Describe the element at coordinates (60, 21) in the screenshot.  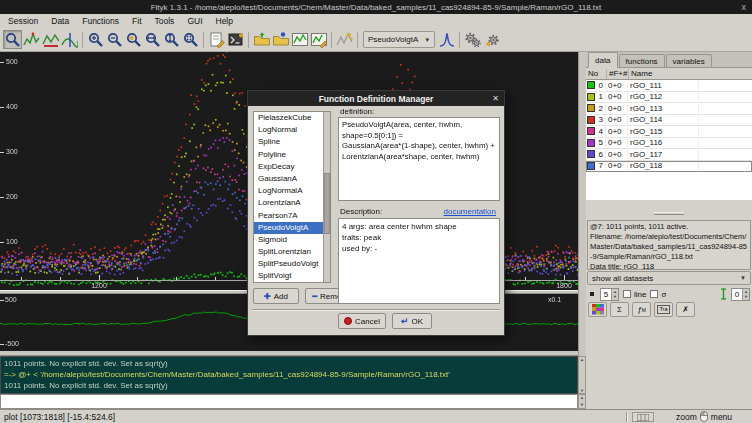
I see `menu-data: Data` at that location.